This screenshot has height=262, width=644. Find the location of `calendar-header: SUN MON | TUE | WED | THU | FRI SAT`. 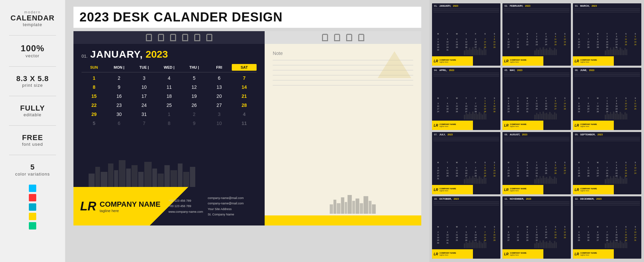

calendar-header: SUN MON | TUE | WED | THU | FRI SAT is located at coordinates (169, 67).